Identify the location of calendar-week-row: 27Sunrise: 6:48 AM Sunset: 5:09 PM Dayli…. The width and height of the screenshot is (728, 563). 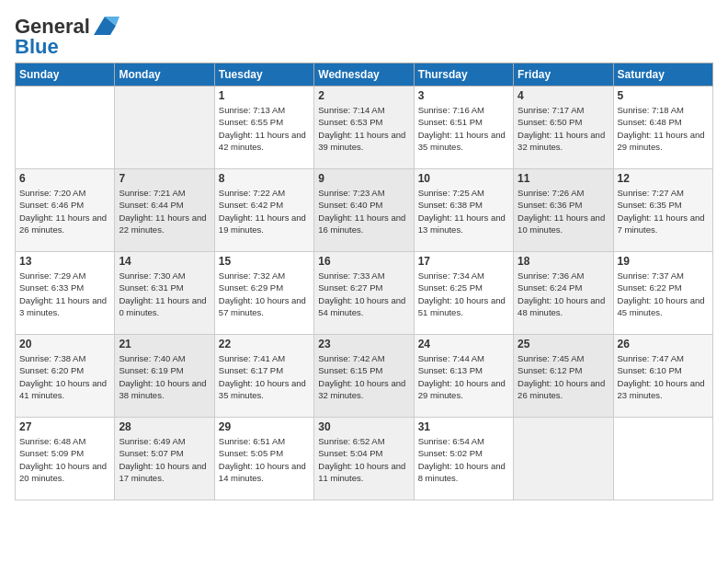
(364, 459).